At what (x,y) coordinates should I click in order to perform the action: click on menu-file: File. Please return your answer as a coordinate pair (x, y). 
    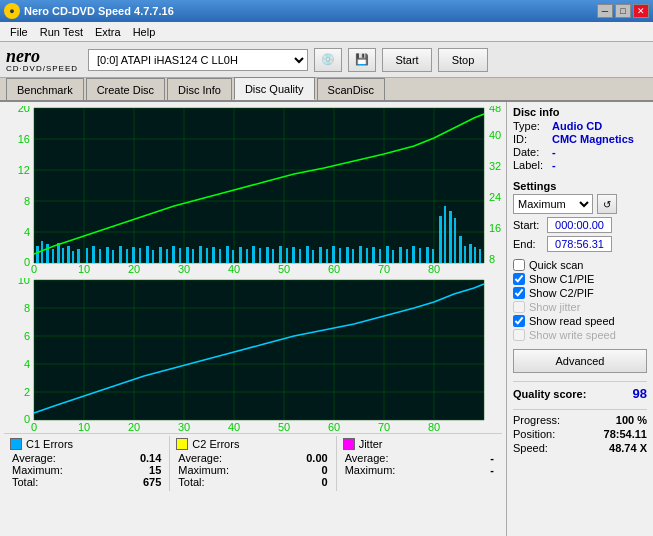
    Looking at the image, I should click on (19, 32).